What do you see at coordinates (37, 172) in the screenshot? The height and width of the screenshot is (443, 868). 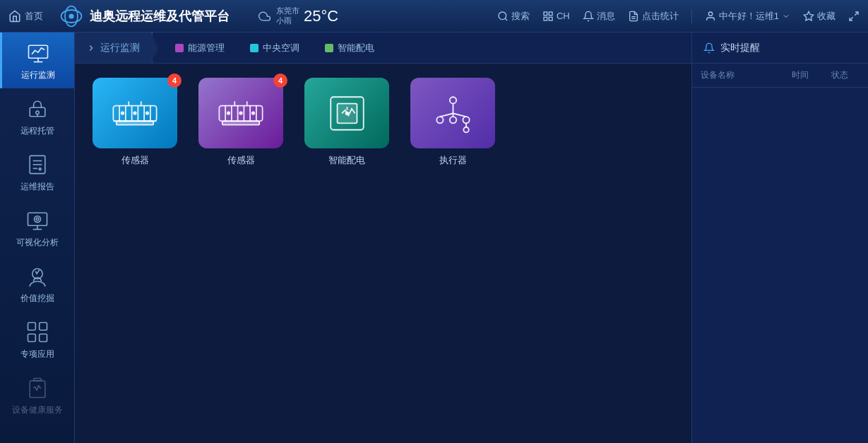 I see `sidebar-item-maintenance-report: 运维报告` at bounding box center [37, 172].